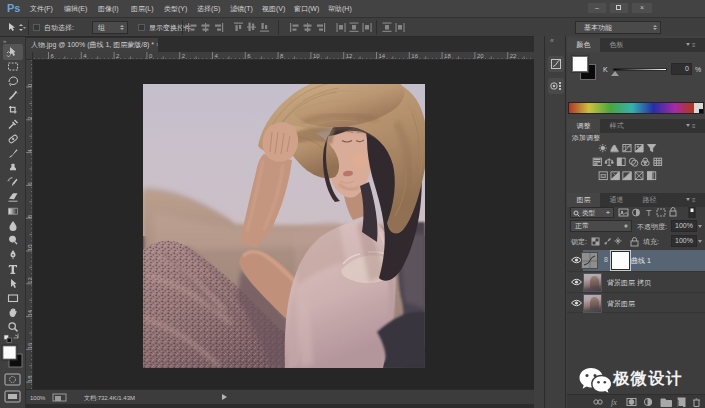 The height and width of the screenshot is (408, 705). Describe the element at coordinates (514, 56) in the screenshot. I see `svg-text: 22` at that location.